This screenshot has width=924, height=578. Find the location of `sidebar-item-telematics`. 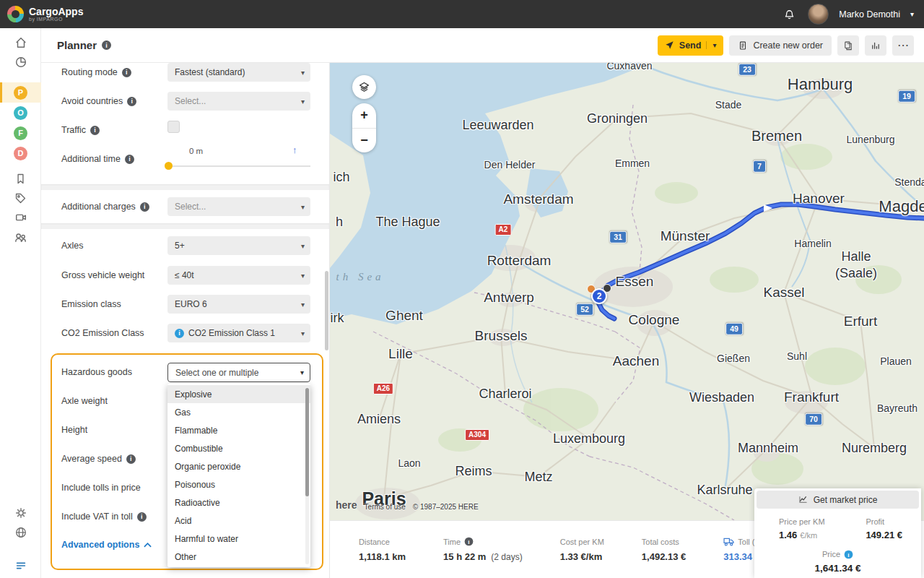

sidebar-item-telematics is located at coordinates (20, 217).